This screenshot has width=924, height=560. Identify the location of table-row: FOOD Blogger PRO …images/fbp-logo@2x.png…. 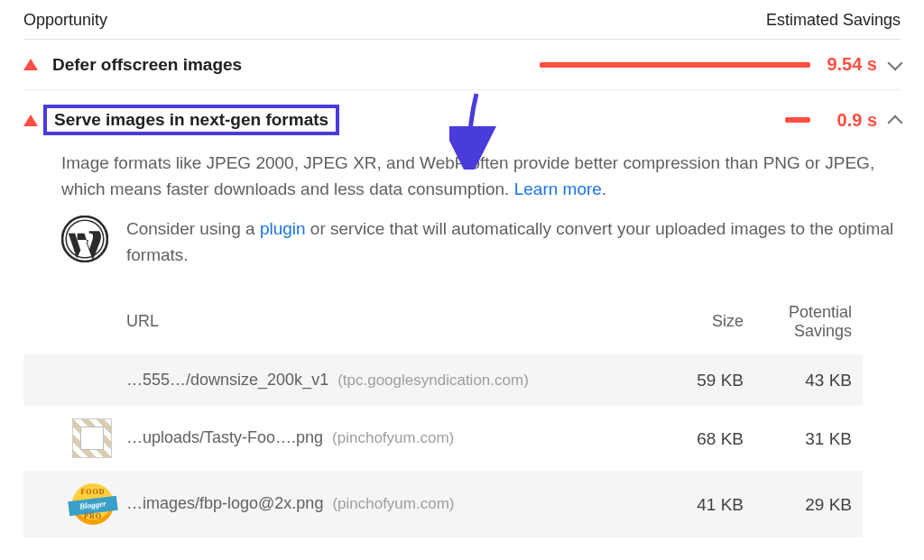
(443, 504).